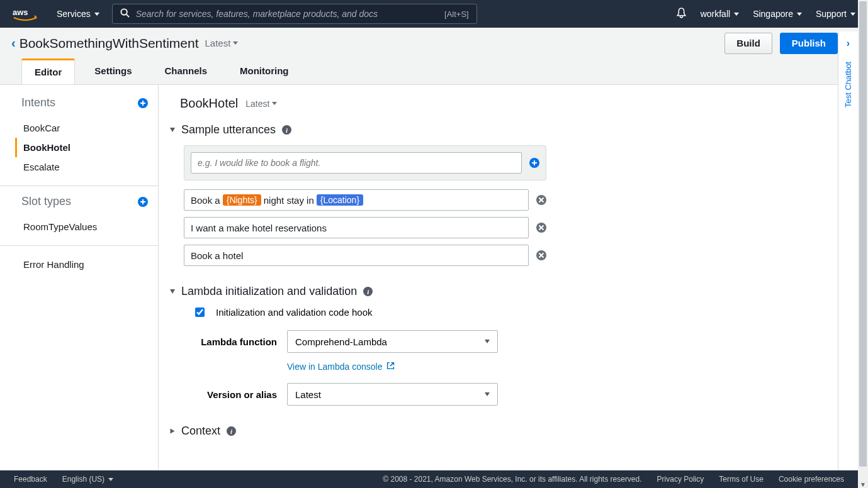 Image resolution: width=868 pixels, height=488 pixels. What do you see at coordinates (519, 341) in the screenshot?
I see `lambda-function-row: Lambda function Comprehend-Lambda` at bounding box center [519, 341].